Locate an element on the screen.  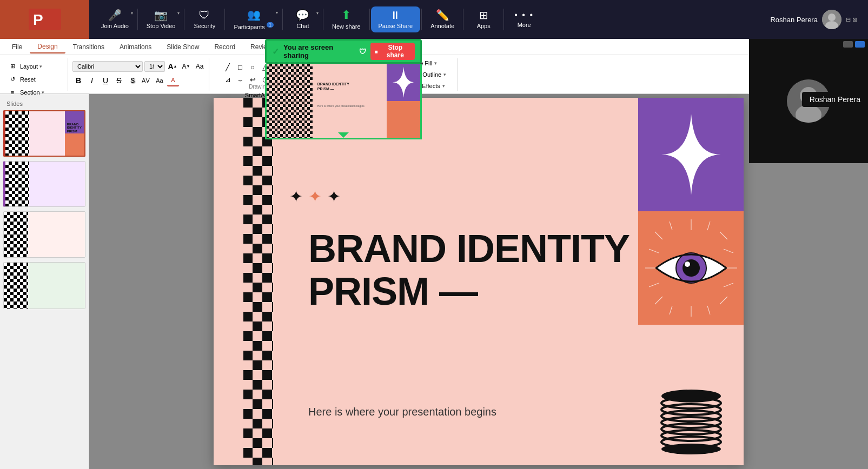
tab-transitions: Transitions is located at coordinates (89, 47).